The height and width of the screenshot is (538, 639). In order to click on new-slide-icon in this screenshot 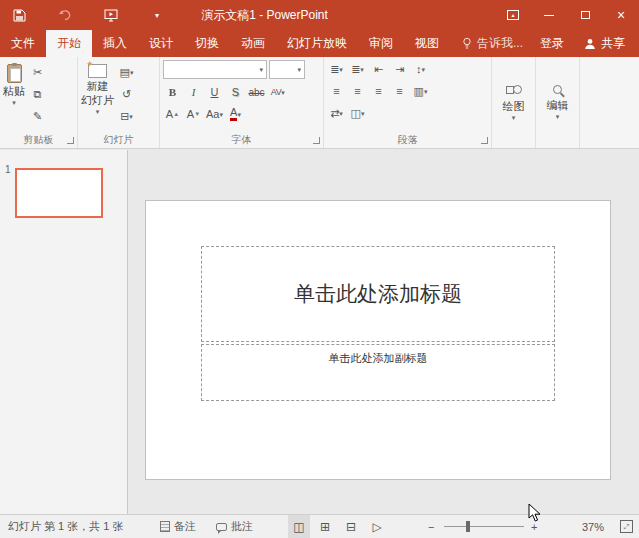, I will do `click(98, 71)`.